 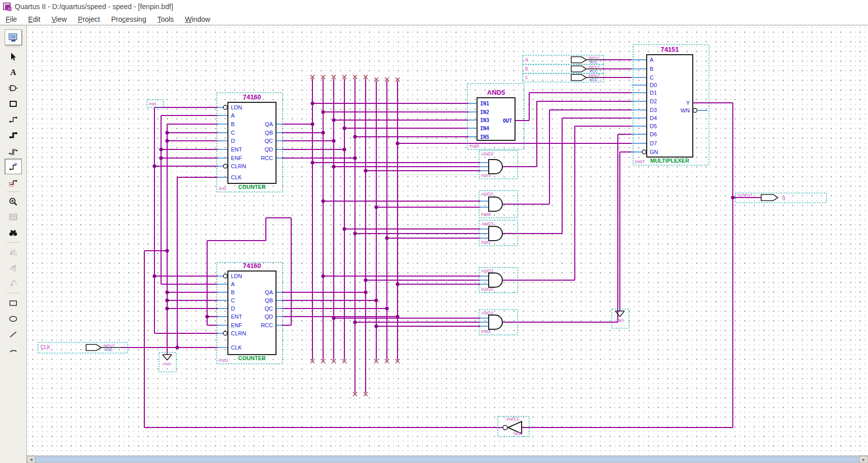 I want to click on menu-item-view: View, so click(x=59, y=19).